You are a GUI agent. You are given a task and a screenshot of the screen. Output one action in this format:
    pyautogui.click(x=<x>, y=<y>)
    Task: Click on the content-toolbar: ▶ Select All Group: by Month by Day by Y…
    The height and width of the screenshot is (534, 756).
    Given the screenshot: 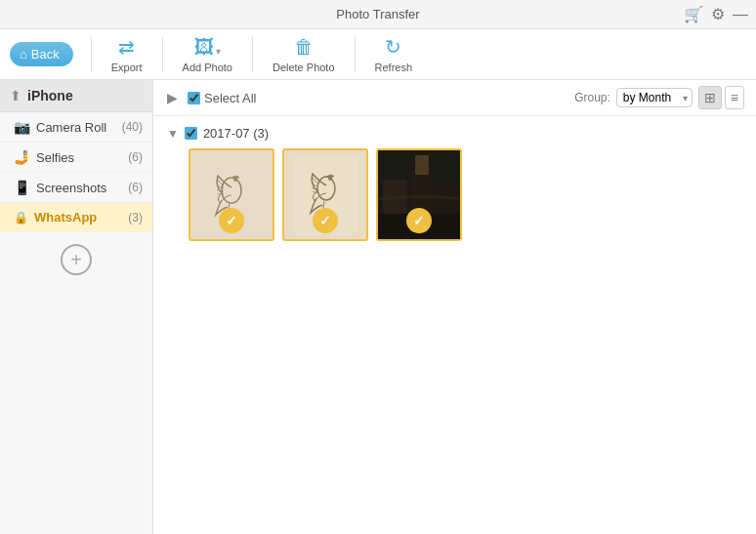 What is the action you would take?
    pyautogui.click(x=455, y=98)
    